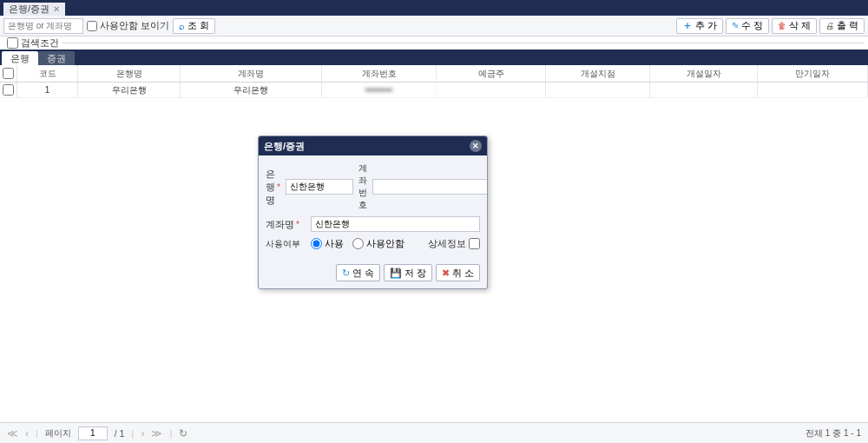 This screenshot has height=443, width=868. What do you see at coordinates (687, 26) in the screenshot?
I see `plus-icon: ＋` at bounding box center [687, 26].